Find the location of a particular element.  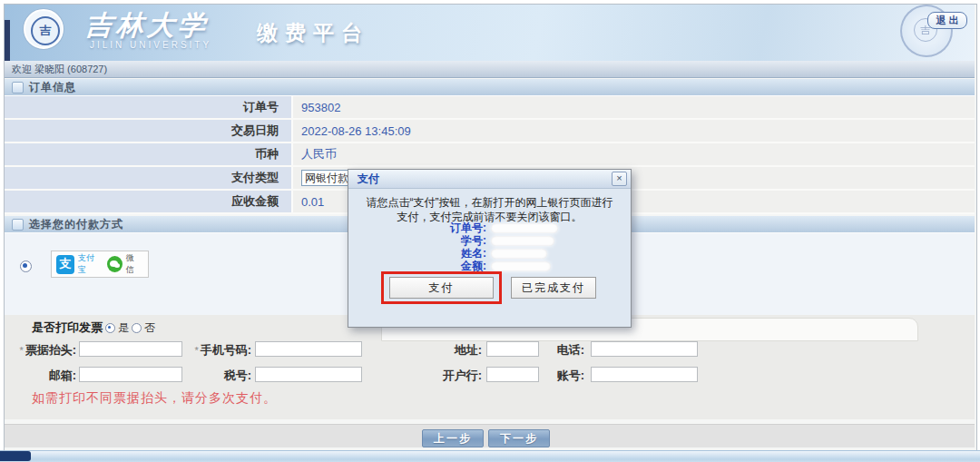

welcome-bar: 欢迎 梁晓阳 (608727) is located at coordinates (490, 69).